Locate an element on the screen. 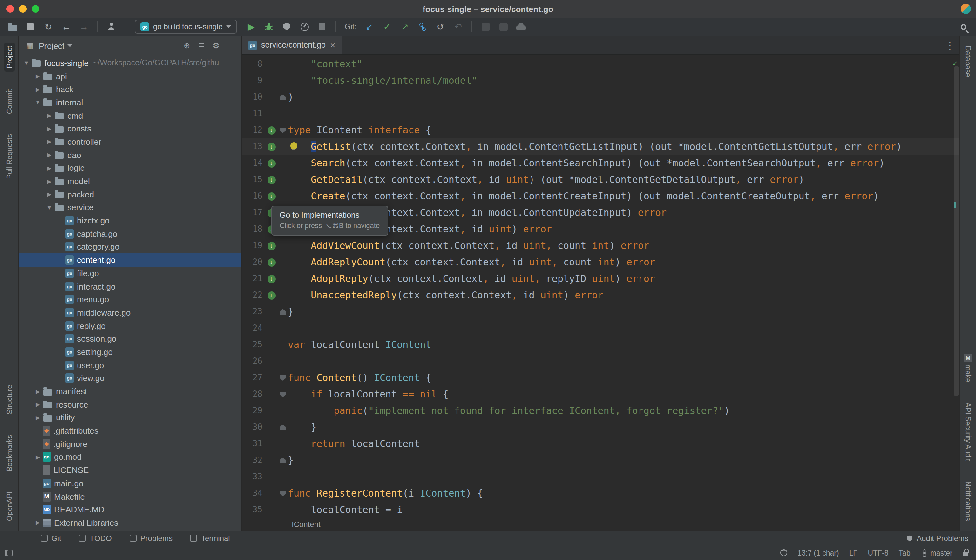 The image size is (976, 560). hide-panel-button: ─ is located at coordinates (231, 45).